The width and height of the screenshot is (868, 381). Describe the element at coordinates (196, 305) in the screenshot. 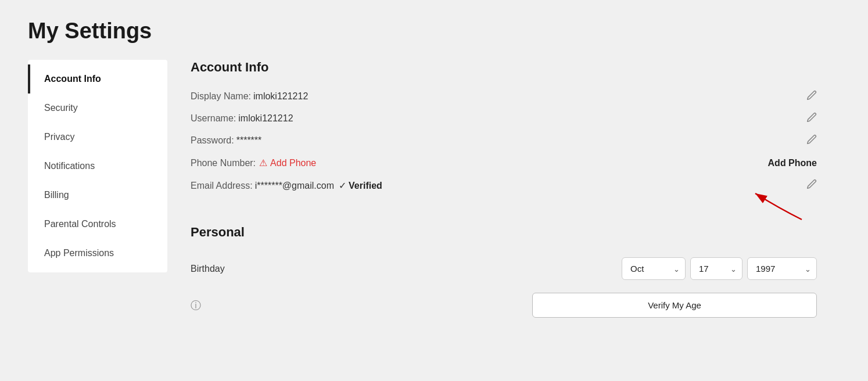

I see `help-icon: ⓘ` at that location.